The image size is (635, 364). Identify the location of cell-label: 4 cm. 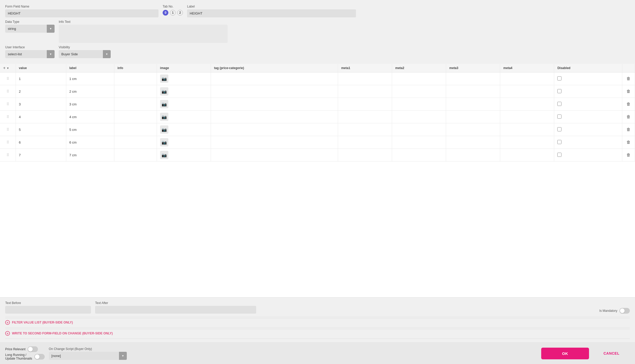
(90, 117).